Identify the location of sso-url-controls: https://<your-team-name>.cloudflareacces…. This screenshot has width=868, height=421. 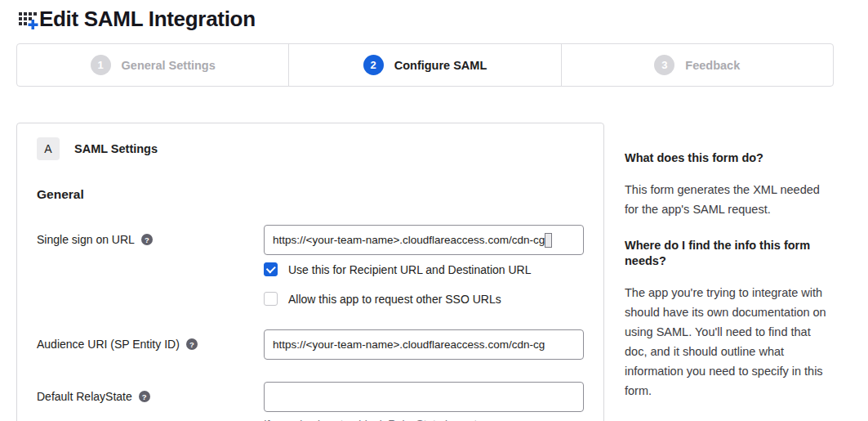
(424, 265).